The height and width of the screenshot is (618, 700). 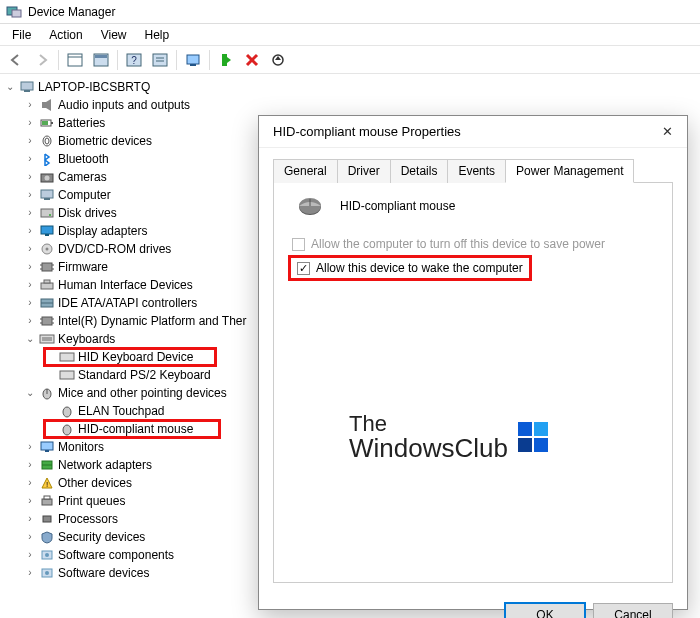 I want to click on devmgr-icon, so click(x=14, y=12).